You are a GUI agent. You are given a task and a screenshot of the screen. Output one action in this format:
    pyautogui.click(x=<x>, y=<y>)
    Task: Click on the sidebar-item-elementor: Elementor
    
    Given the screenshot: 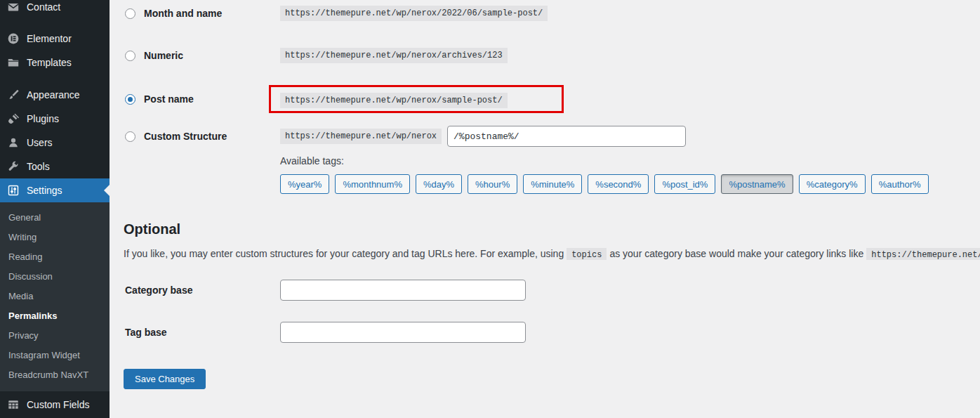 What is the action you would take?
    pyautogui.click(x=55, y=39)
    